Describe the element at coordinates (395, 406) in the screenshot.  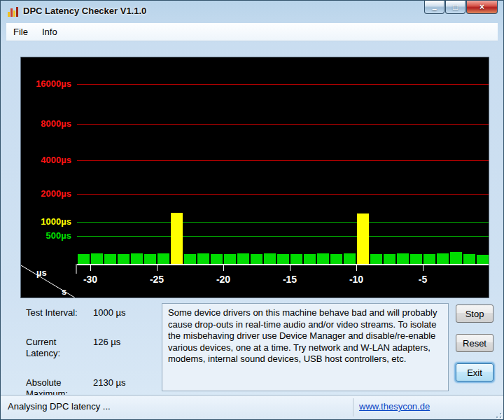
I see `thesycon-link: www.thesycon.de` at that location.